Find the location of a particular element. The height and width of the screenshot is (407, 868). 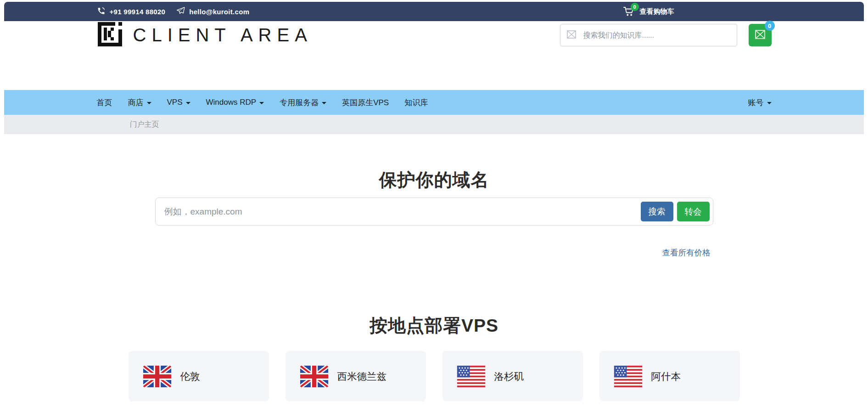

nav-label: 账号 is located at coordinates (756, 103).